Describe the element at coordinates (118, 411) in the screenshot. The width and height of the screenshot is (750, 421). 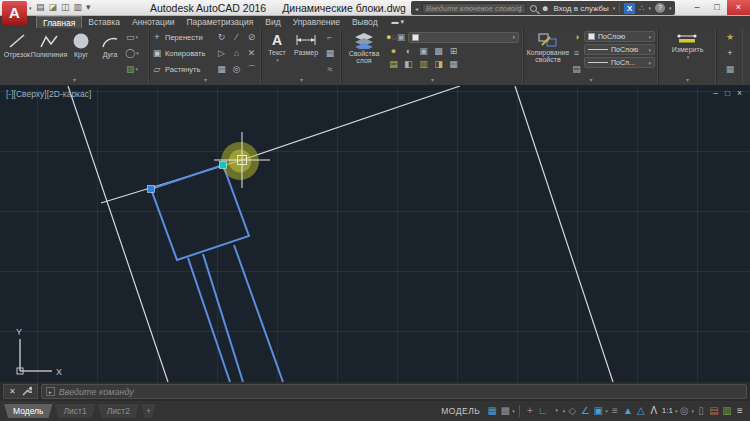
I see `tab-layout2: Лист2` at that location.